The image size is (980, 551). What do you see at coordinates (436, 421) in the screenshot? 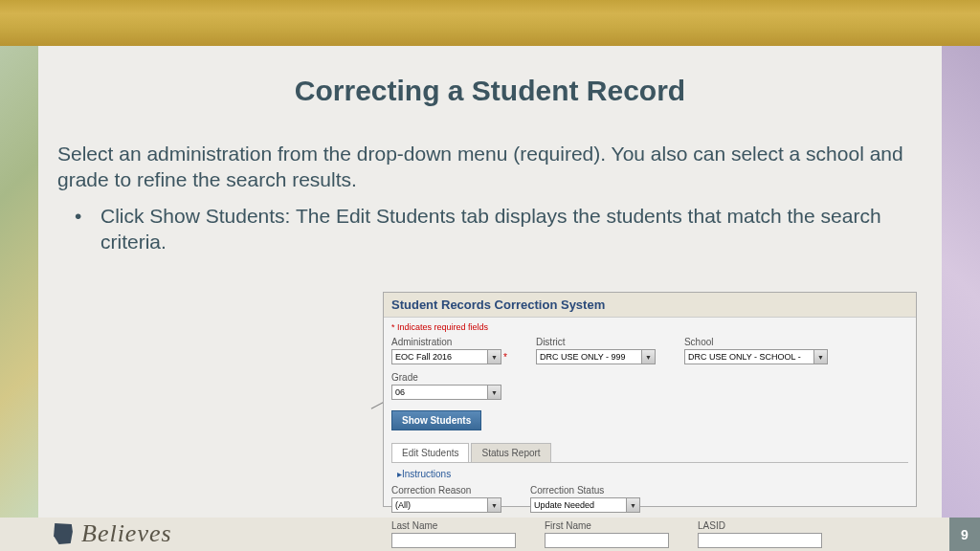
I see `show-students-button: Show Students` at bounding box center [436, 421].